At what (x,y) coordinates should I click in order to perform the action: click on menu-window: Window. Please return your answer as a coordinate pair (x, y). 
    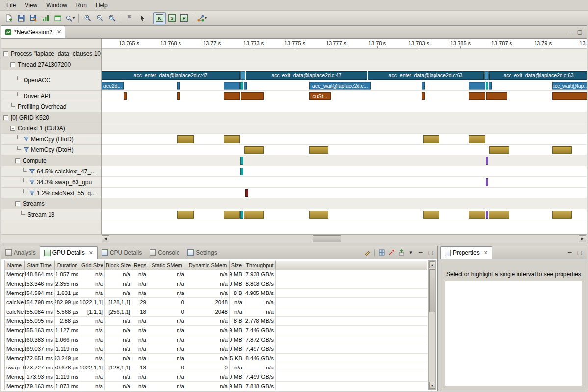
    Looking at the image, I should click on (57, 5).